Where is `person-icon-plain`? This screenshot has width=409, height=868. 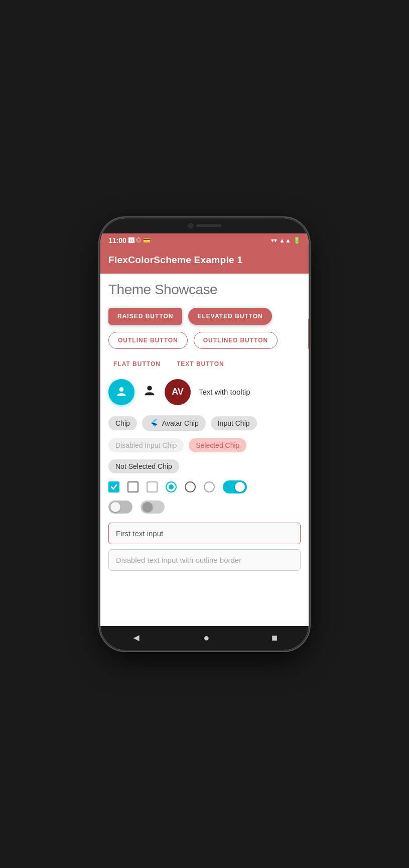 person-icon-plain is located at coordinates (150, 392).